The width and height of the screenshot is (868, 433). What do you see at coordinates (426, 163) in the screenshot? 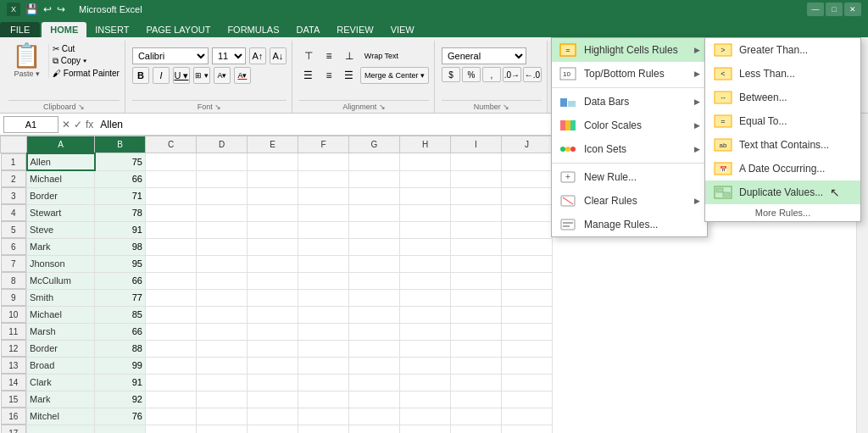
I see `cell-h1` at bounding box center [426, 163].